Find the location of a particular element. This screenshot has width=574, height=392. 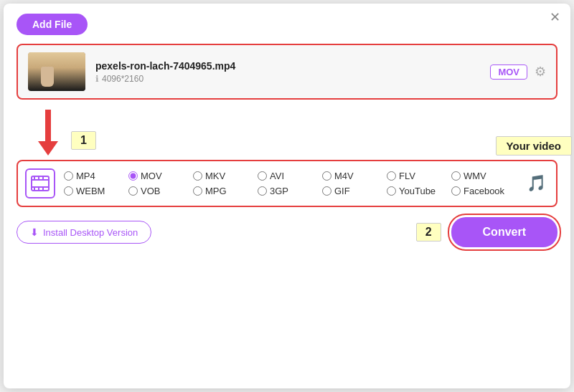

add-file-button: Add File is located at coordinates (52, 24).